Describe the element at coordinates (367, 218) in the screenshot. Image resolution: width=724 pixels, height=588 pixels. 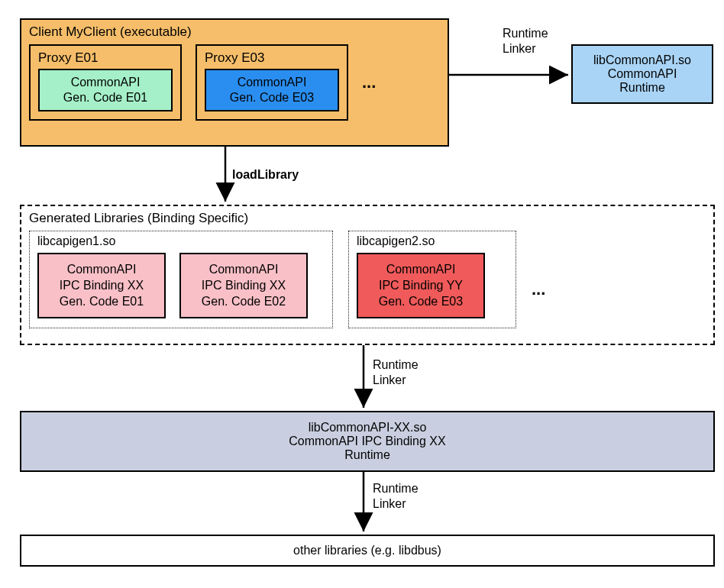
I see `generated-libraries-title: Generated Libraries (Binding Specific)` at that location.